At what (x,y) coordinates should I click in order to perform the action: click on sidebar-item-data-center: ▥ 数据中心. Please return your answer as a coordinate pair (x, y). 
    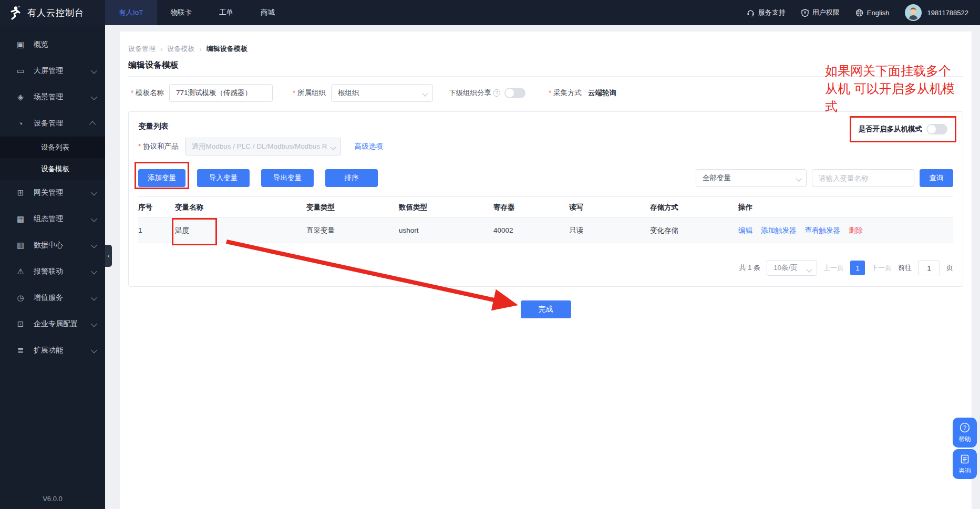
    Looking at the image, I should click on (53, 245).